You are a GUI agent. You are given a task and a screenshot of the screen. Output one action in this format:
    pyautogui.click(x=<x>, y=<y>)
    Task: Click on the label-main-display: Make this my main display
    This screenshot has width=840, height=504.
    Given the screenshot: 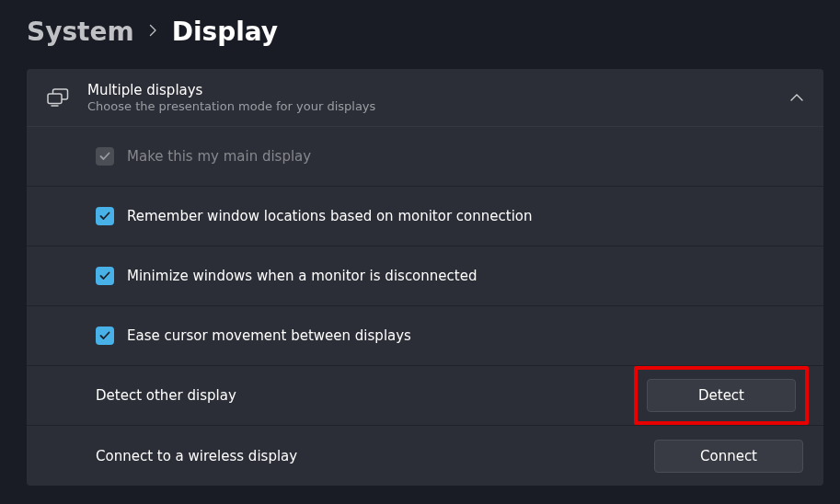 What is the action you would take?
    pyautogui.click(x=219, y=156)
    